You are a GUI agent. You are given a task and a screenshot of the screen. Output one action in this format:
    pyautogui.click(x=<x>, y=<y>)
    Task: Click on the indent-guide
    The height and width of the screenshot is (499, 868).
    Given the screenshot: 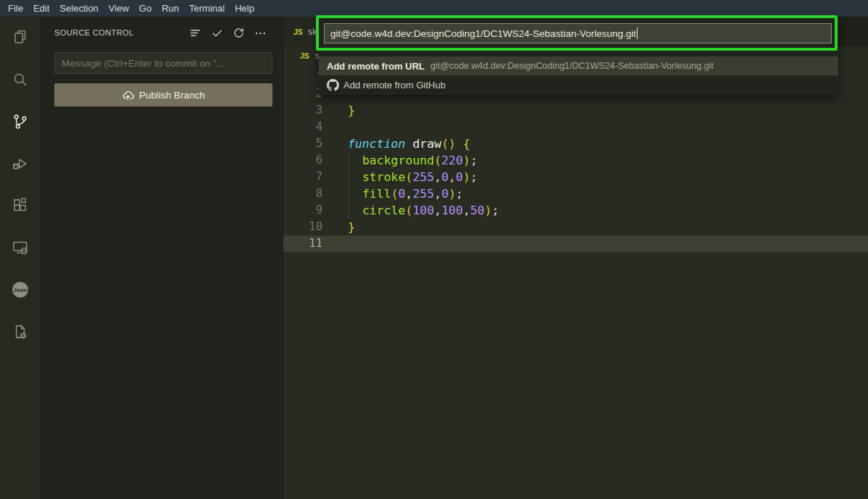 What is the action you would take?
    pyautogui.click(x=349, y=185)
    